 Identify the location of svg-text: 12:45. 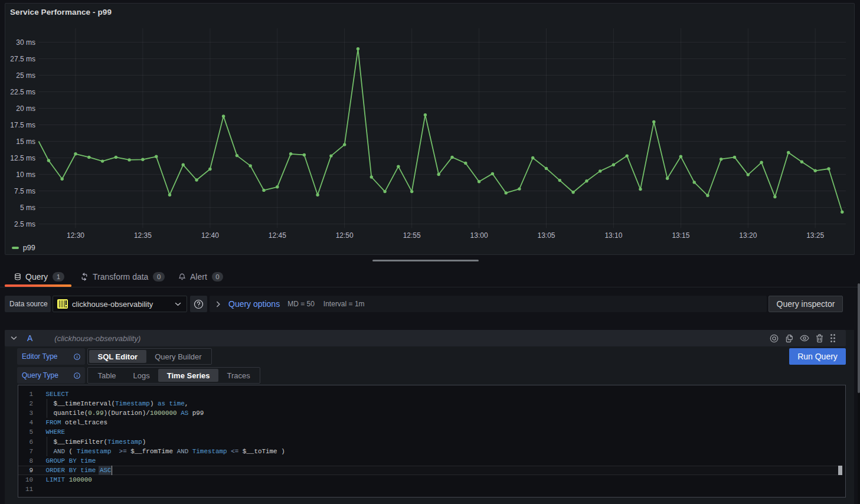
(277, 235).